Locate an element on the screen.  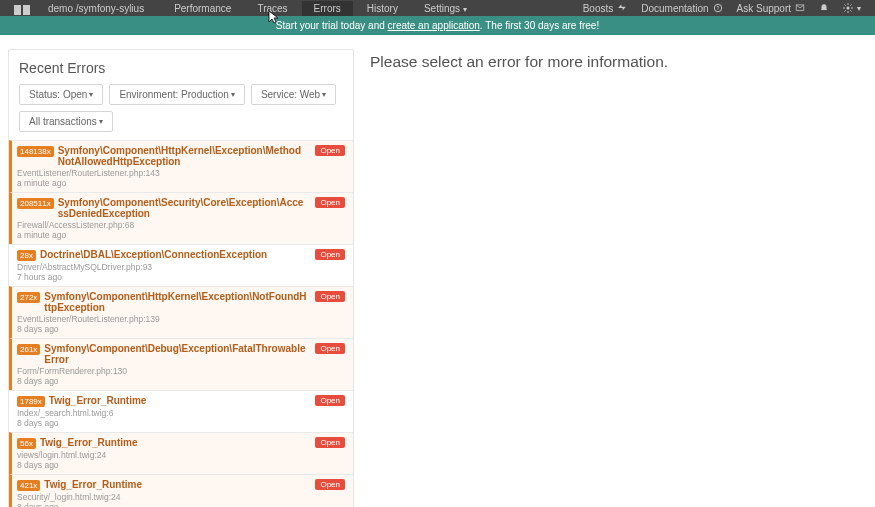
filter-status: Status: Open▾ is located at coordinates (61, 94).